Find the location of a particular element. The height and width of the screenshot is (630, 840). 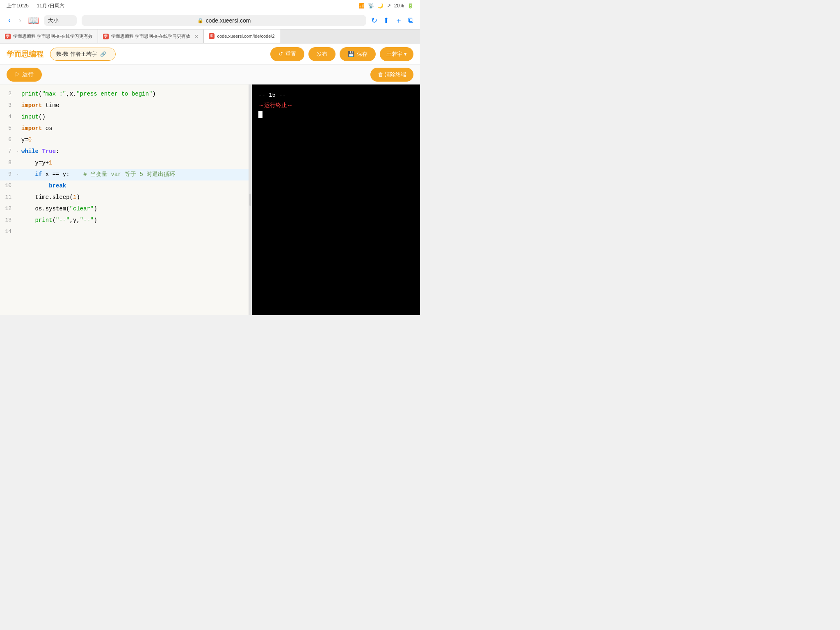

code-line-2: 2 print("max :",x,"press enter to begin"… is located at coordinates (124, 94).